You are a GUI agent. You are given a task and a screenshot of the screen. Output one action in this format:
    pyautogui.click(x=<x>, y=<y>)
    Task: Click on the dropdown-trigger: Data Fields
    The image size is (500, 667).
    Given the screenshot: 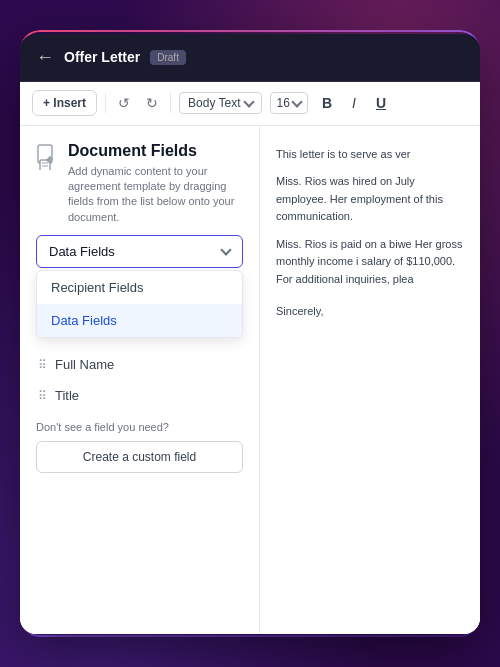 What is the action you would take?
    pyautogui.click(x=140, y=252)
    